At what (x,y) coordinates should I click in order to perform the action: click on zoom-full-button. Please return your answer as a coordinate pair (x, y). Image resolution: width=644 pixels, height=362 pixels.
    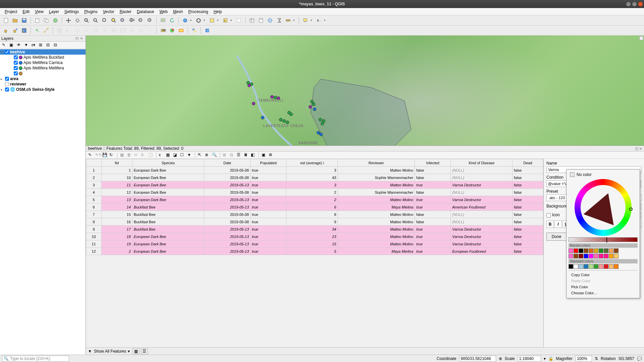
    Looking at the image, I should click on (105, 20).